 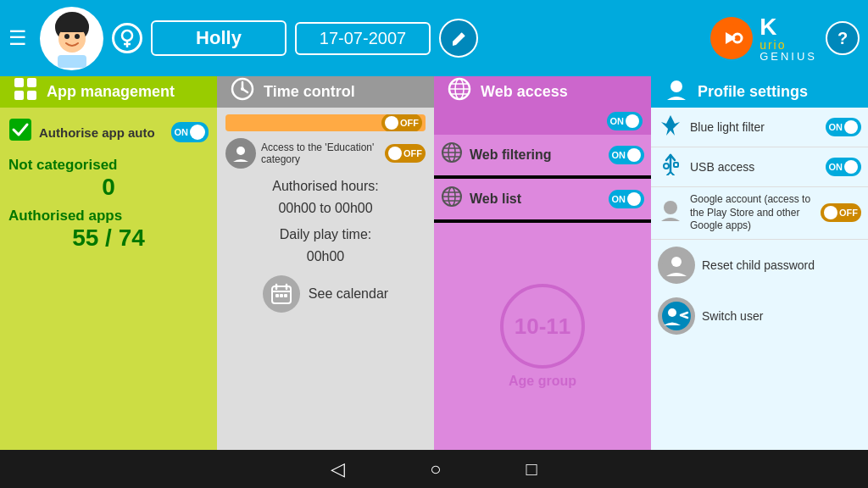 What do you see at coordinates (670, 167) in the screenshot?
I see `usb-icon` at bounding box center [670, 167].